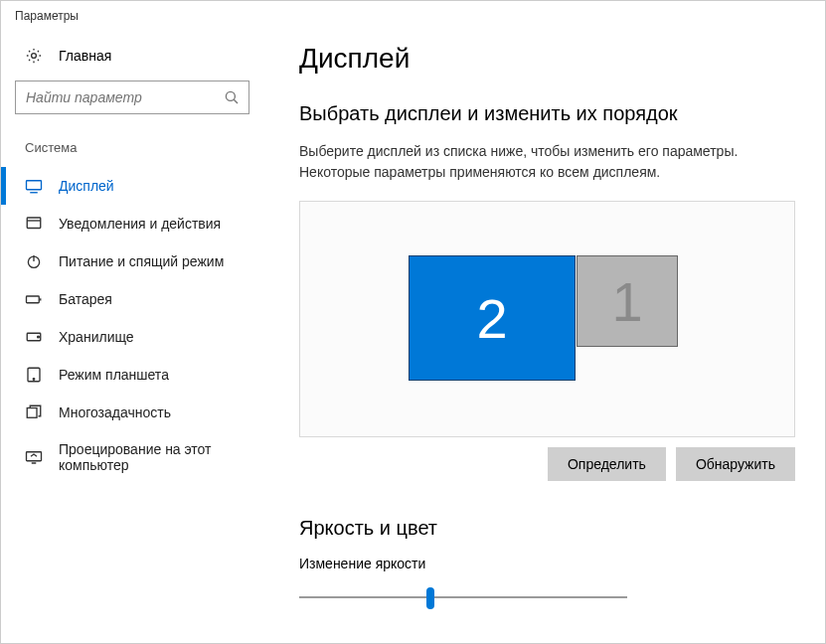  I want to click on multitask-icon, so click(34, 412).